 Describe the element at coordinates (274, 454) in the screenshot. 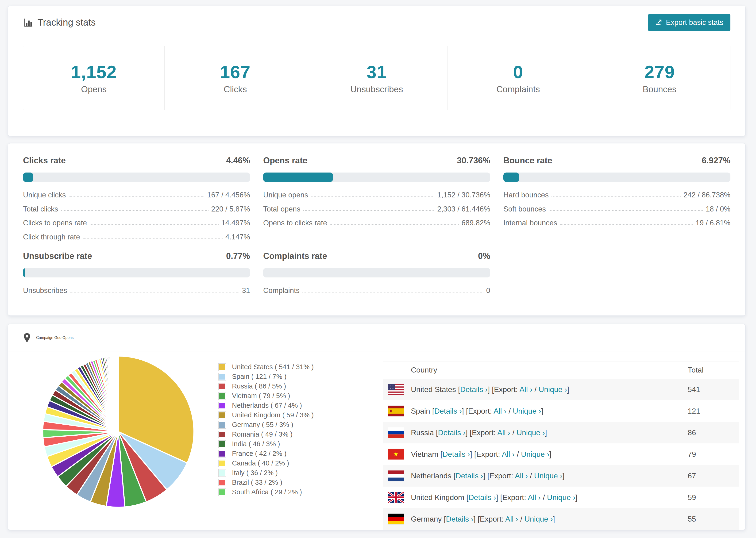

I see `legend-item: France ( 42 / 2% )` at that location.